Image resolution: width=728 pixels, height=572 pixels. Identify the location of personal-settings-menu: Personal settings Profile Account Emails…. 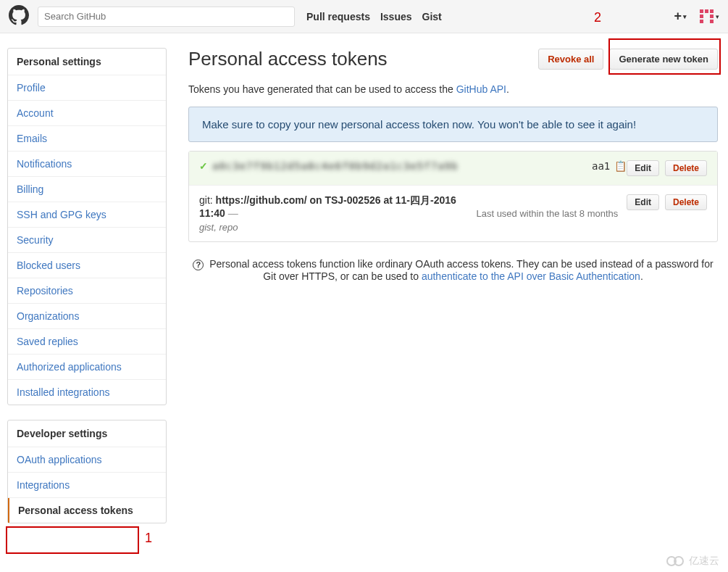
(87, 226).